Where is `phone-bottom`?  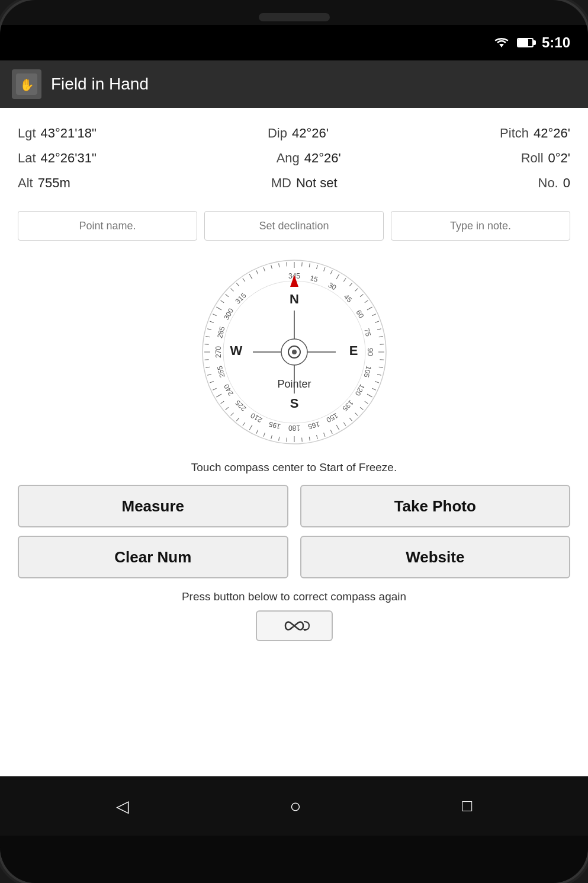 phone-bottom is located at coordinates (294, 859).